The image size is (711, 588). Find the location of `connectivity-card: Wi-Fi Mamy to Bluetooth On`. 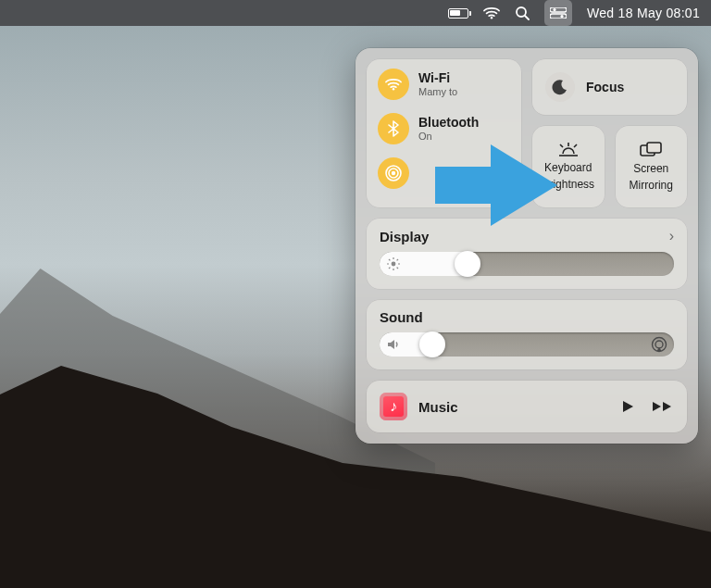

connectivity-card: Wi-Fi Mamy to Bluetooth On is located at coordinates (444, 133).